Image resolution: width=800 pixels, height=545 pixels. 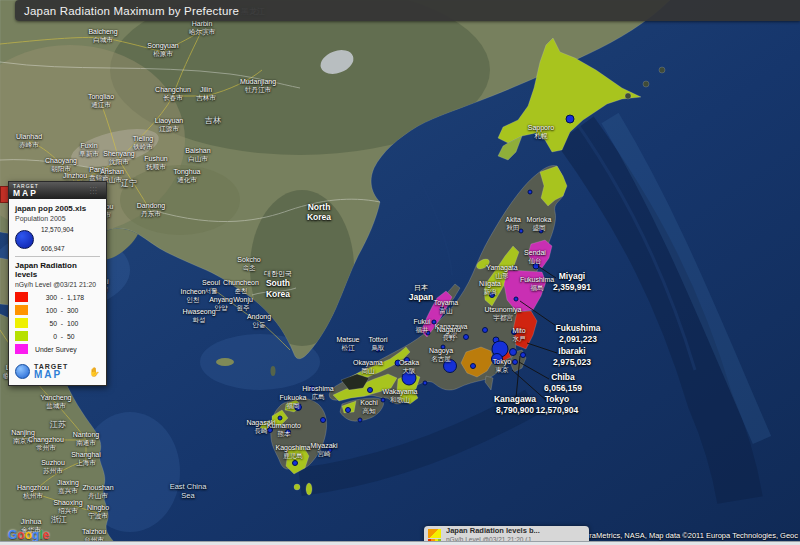 I want to click on legend-class-row: Under Survey, so click(x=58, y=349).